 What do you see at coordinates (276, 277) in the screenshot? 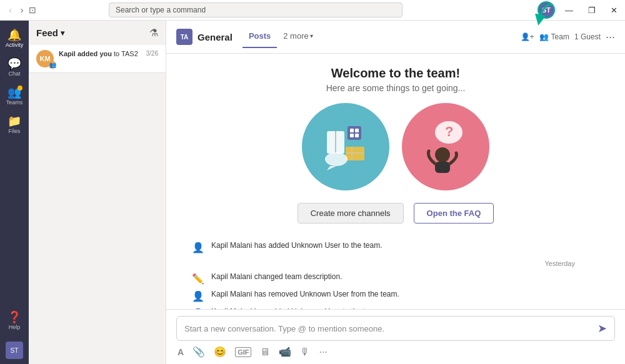
I see `activity-text-2: Kapil Malani changed team description.` at bounding box center [276, 277].